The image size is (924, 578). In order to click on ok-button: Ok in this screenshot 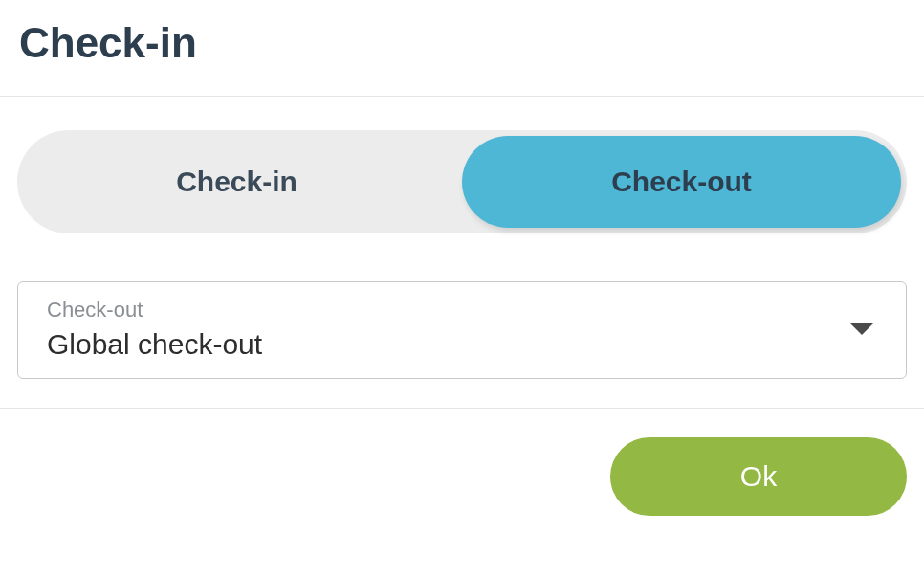, I will do `click(759, 477)`.